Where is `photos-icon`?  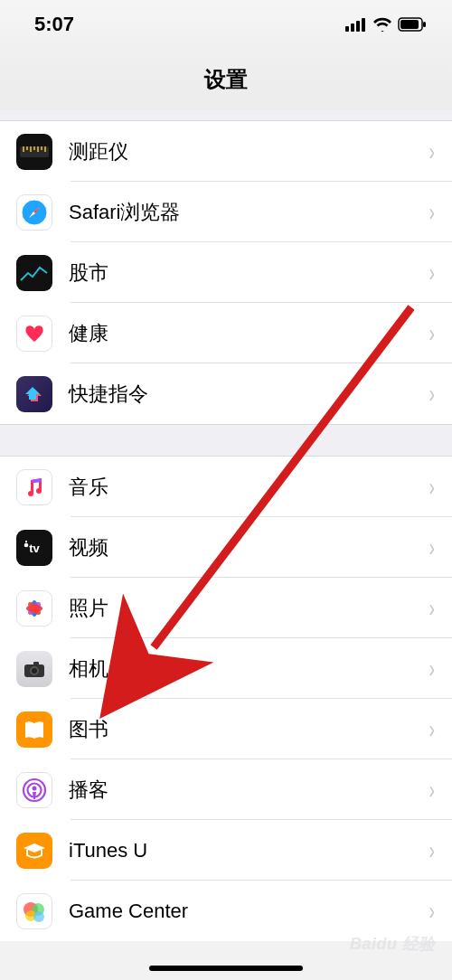
photos-icon is located at coordinates (34, 608).